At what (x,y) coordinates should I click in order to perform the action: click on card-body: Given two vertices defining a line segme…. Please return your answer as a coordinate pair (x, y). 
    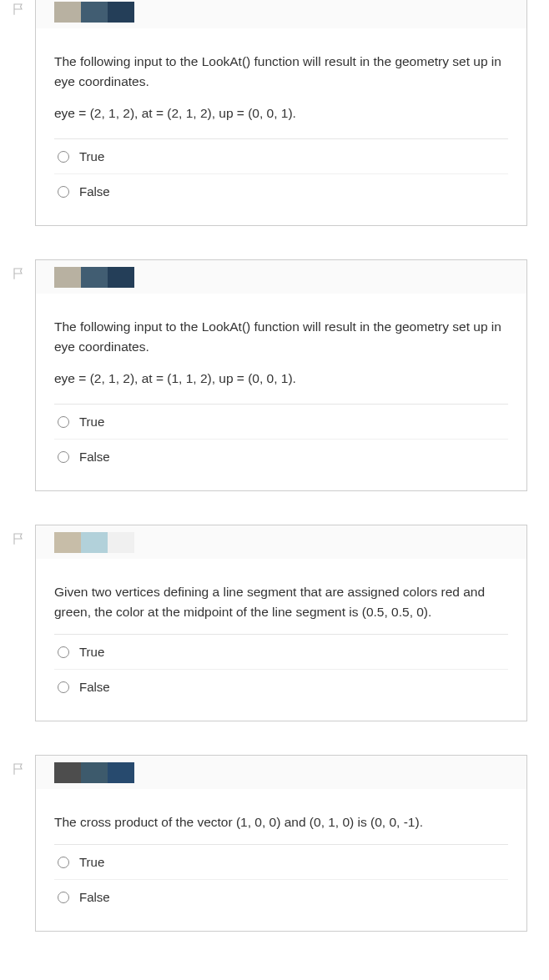
    Looking at the image, I should click on (281, 640).